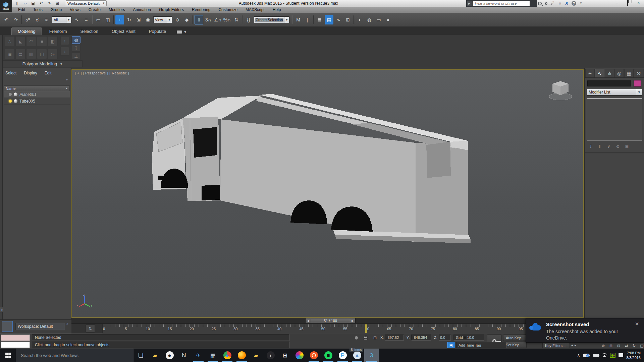  Describe the element at coordinates (65, 41) in the screenshot. I see `modifier-up-button: ↑` at that location.